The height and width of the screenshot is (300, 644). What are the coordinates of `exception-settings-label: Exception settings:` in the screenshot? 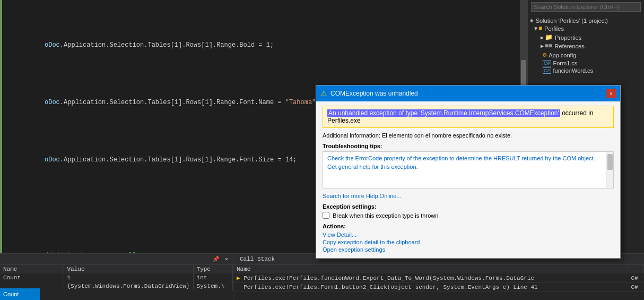 It's located at (468, 207).